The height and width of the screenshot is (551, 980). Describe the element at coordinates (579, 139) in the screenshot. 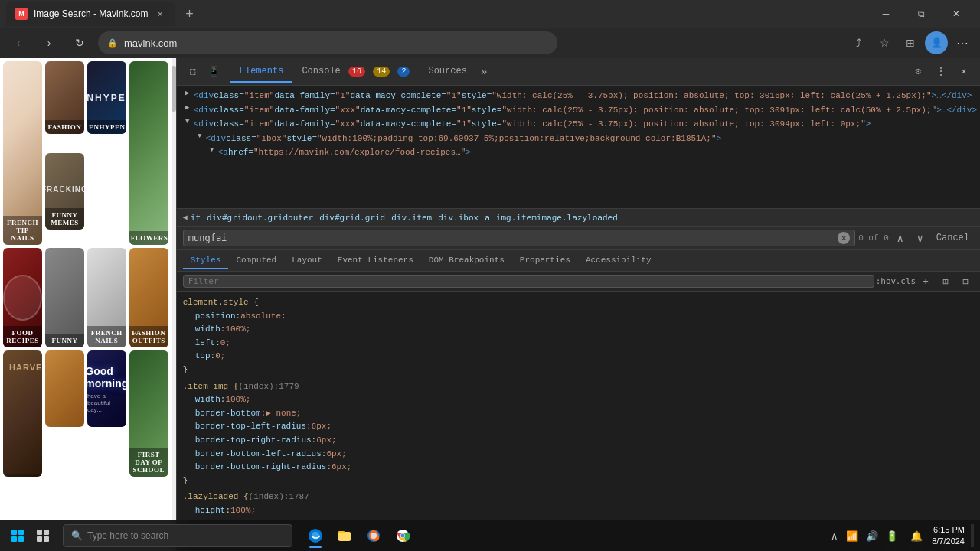

I see `dom-line: ▼ <div class="ibox" style="width:100%;pa…` at that location.